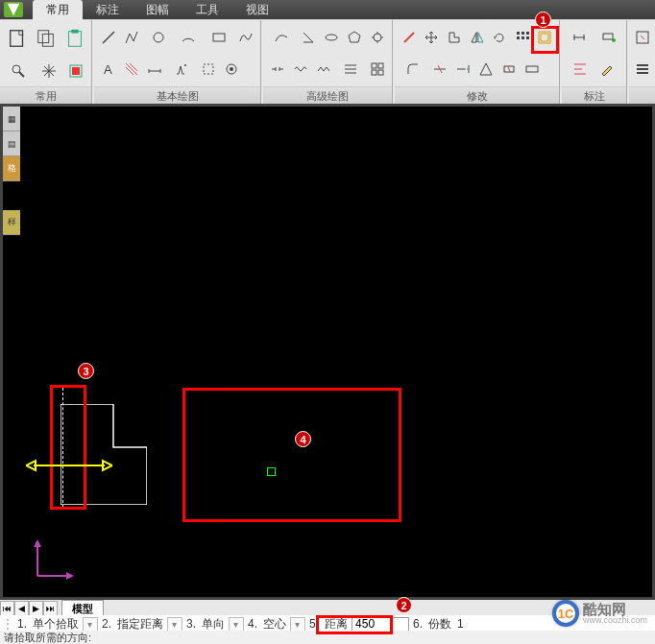  What do you see at coordinates (8, 624) in the screenshot?
I see `opt-sep: ⋮` at bounding box center [8, 624].